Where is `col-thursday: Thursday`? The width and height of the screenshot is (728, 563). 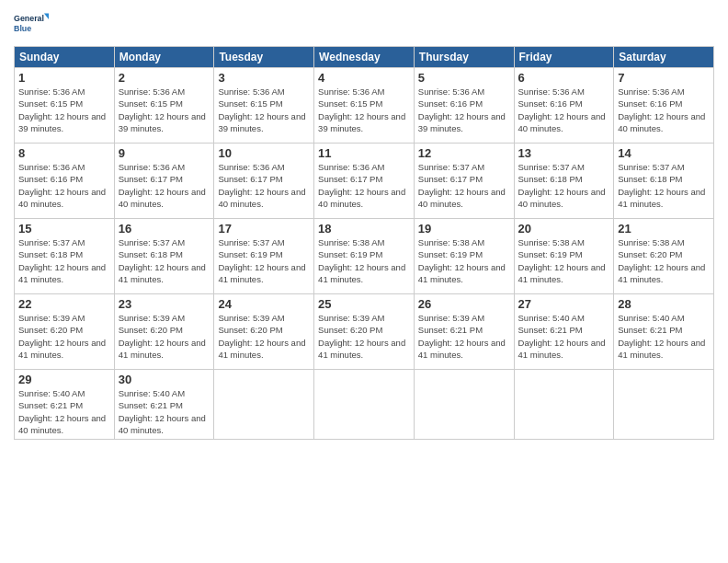 col-thursday: Thursday is located at coordinates (463, 57).